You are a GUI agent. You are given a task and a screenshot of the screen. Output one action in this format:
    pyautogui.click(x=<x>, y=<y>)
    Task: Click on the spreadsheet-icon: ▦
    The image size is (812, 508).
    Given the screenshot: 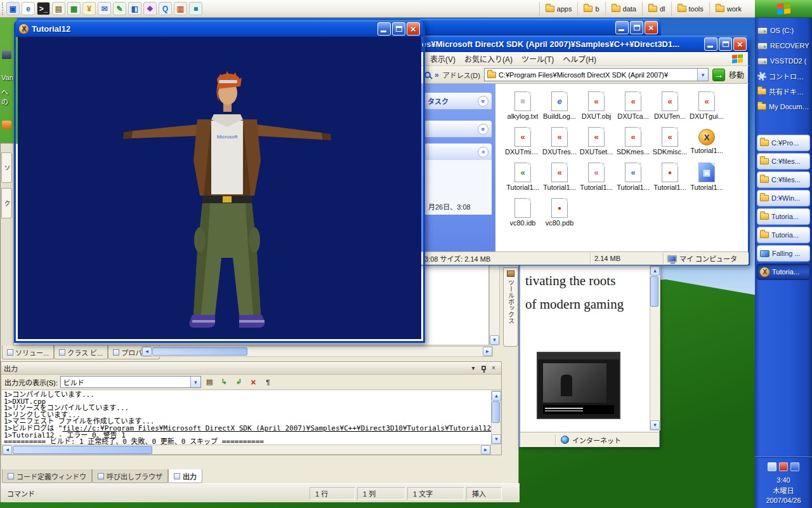 What is the action you would take?
    pyautogui.click(x=74, y=9)
    